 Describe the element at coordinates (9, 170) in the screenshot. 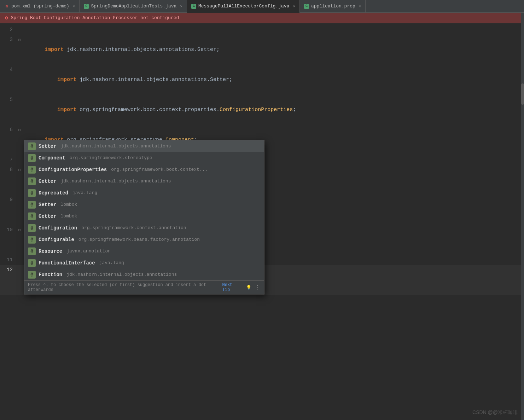

I see `line-num-8: 8` at that location.